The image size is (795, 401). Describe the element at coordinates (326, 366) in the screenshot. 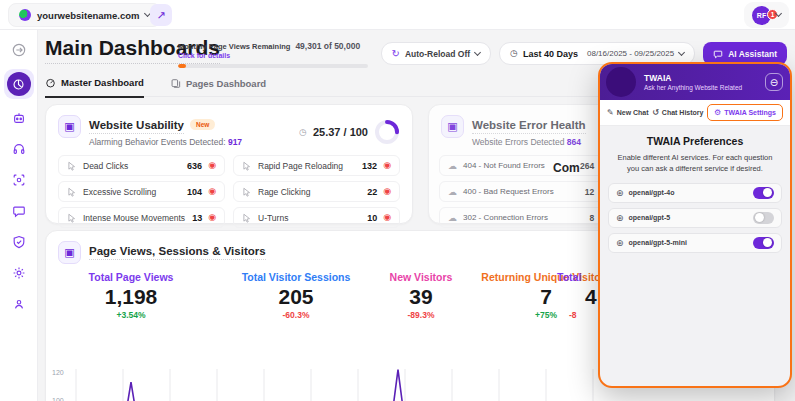

I see `pageviews-line-chart: 120 100` at that location.